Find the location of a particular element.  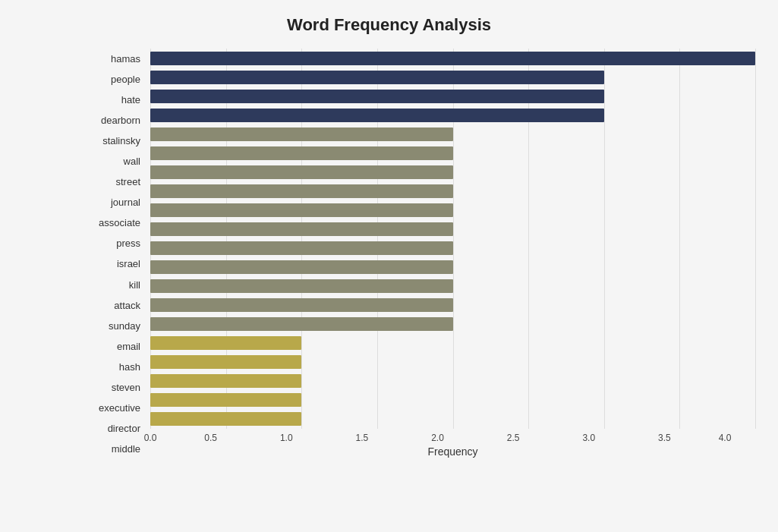

y-label: middle is located at coordinates (108, 449).